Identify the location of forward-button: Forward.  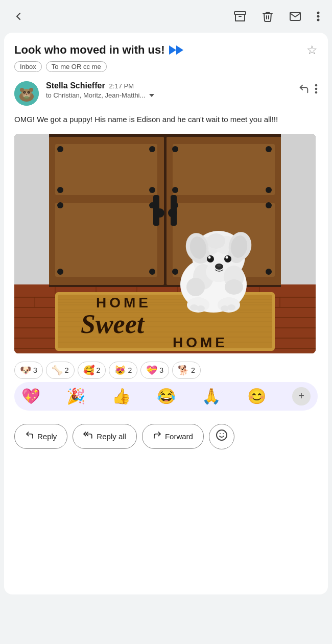
(173, 436).